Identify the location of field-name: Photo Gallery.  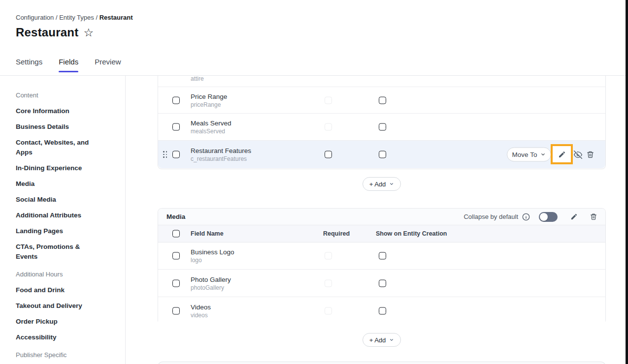
(211, 279).